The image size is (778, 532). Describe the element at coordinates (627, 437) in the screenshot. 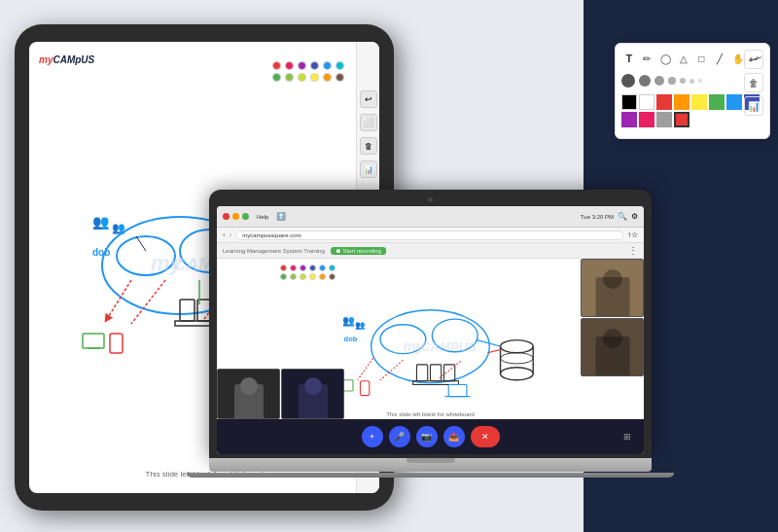

I see `participants-btn: ⊞` at that location.